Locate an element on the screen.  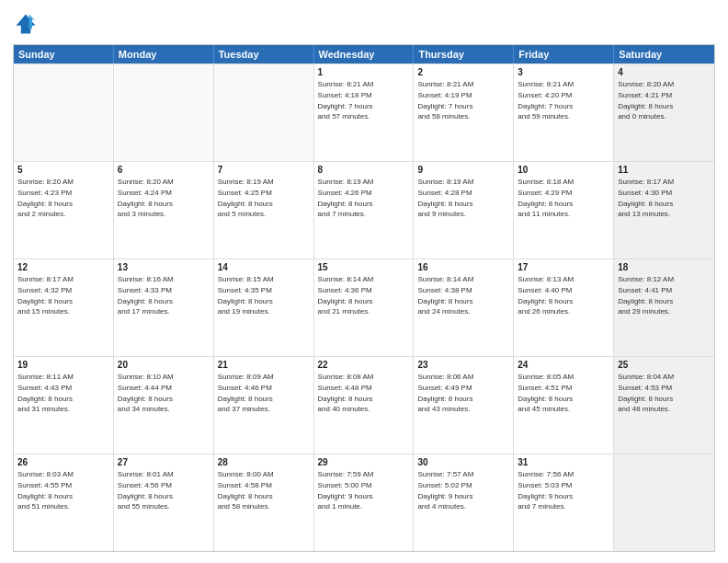
day-cell-12: 12Sunrise: 8:17 AMSunset: 4:32 PMDayligh… is located at coordinates (64, 307).